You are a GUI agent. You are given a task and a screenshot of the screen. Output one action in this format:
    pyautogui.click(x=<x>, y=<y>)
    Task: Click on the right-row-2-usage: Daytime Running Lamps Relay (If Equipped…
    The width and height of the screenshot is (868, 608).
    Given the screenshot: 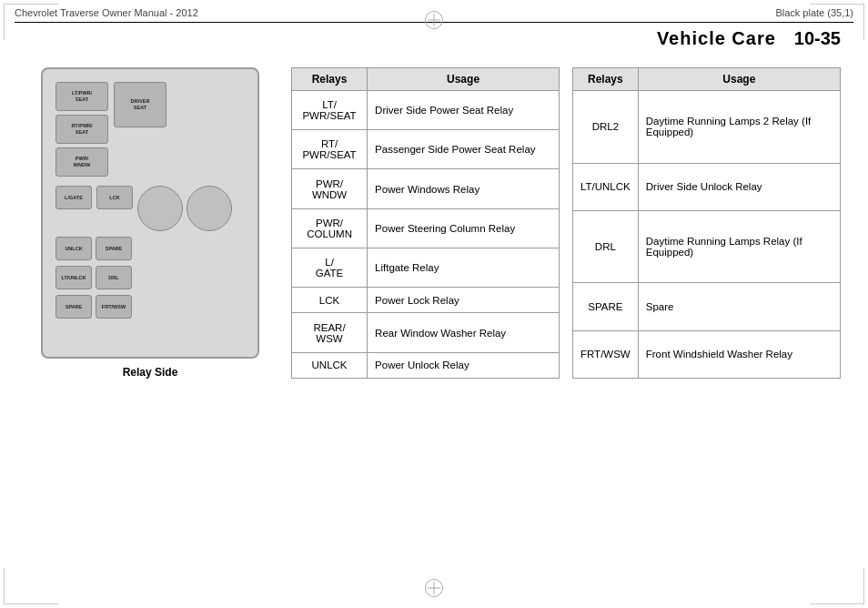 What is the action you would take?
    pyautogui.click(x=739, y=247)
    